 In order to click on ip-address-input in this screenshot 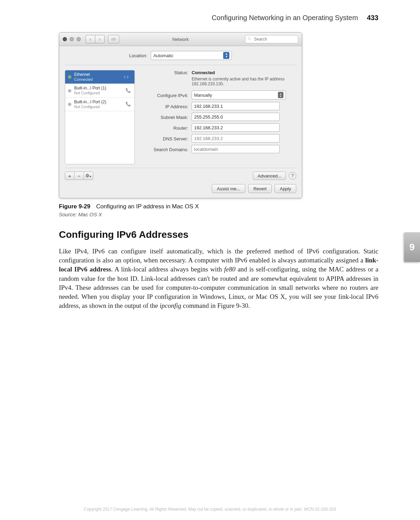, I will do `click(236, 106)`.